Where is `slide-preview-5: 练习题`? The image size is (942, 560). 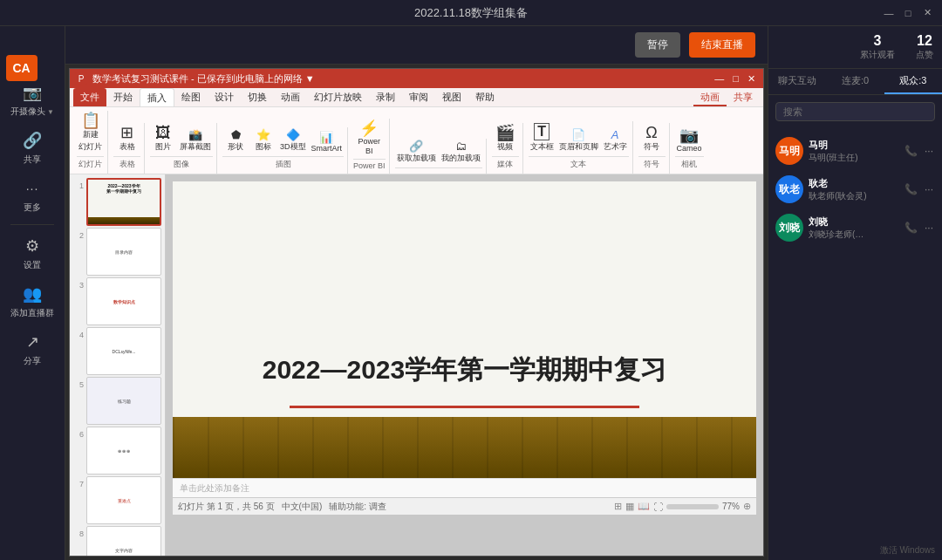 slide-preview-5: 练习题 is located at coordinates (124, 401).